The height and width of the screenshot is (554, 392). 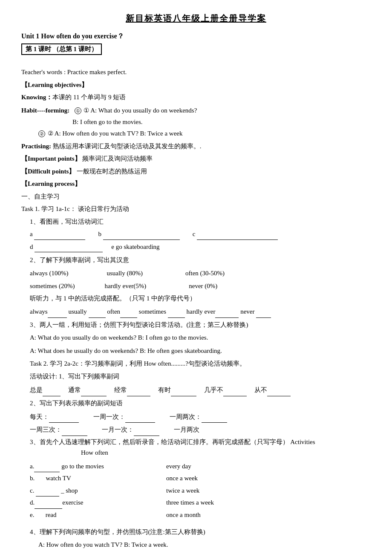 What do you see at coordinates (196, 197) in the screenshot?
I see `section1: 一、自主学习` at bounding box center [196, 197].